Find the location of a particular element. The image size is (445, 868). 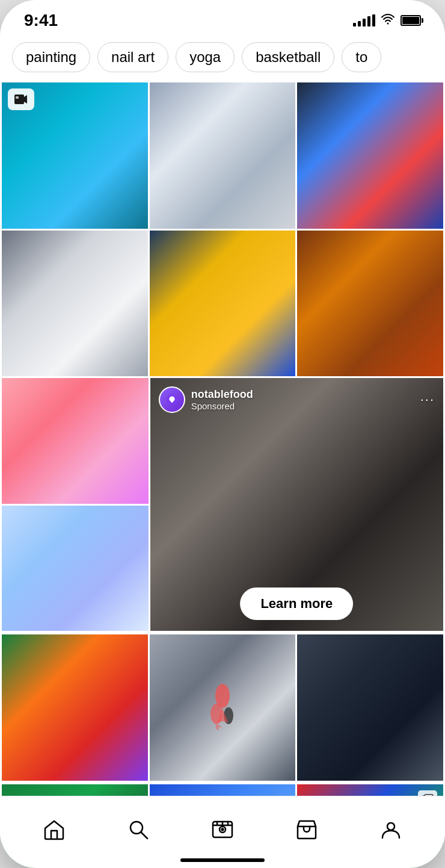

category-pill-to: to is located at coordinates (361, 57).